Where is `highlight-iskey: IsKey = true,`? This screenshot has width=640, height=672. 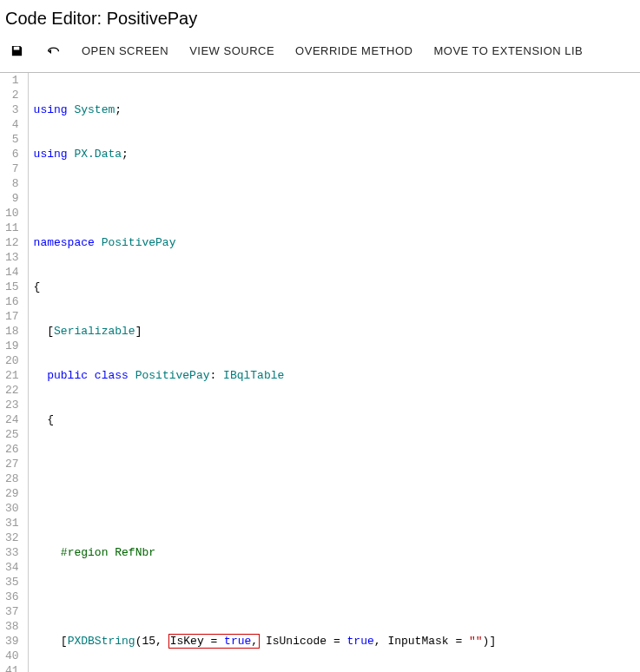 highlight-iskey: IsKey = true, is located at coordinates (214, 641).